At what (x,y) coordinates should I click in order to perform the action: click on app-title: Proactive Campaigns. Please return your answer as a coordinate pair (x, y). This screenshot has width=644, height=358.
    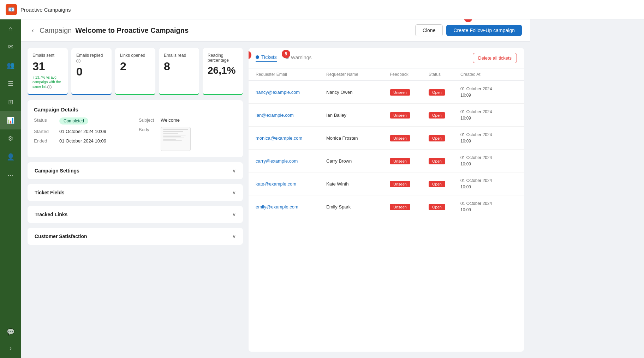
    Looking at the image, I should click on (46, 10).